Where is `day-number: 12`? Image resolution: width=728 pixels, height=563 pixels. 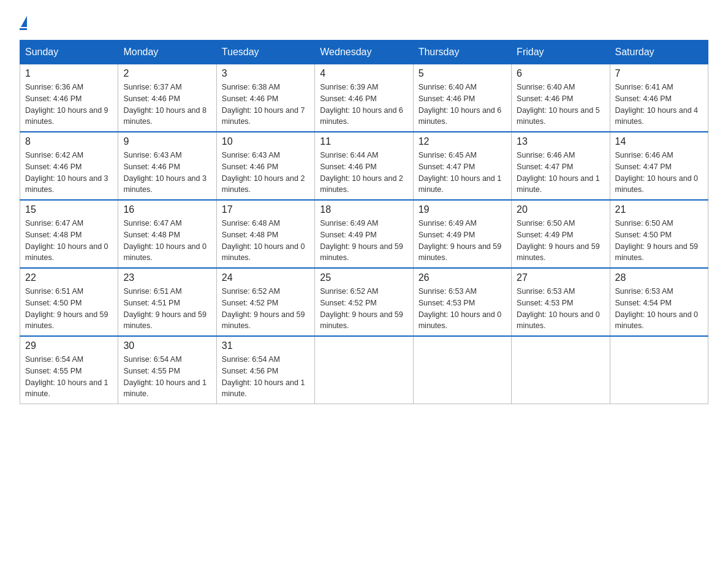
day-number: 12 is located at coordinates (462, 142).